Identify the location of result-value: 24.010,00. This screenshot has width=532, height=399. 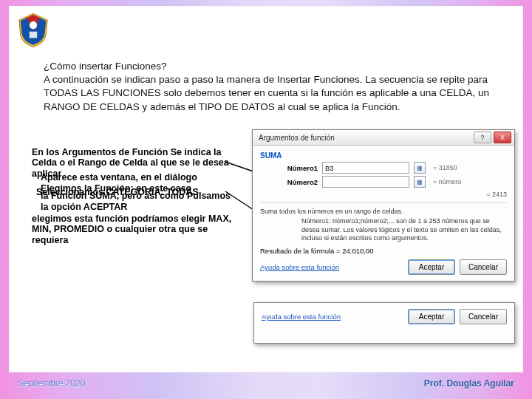
(358, 251).